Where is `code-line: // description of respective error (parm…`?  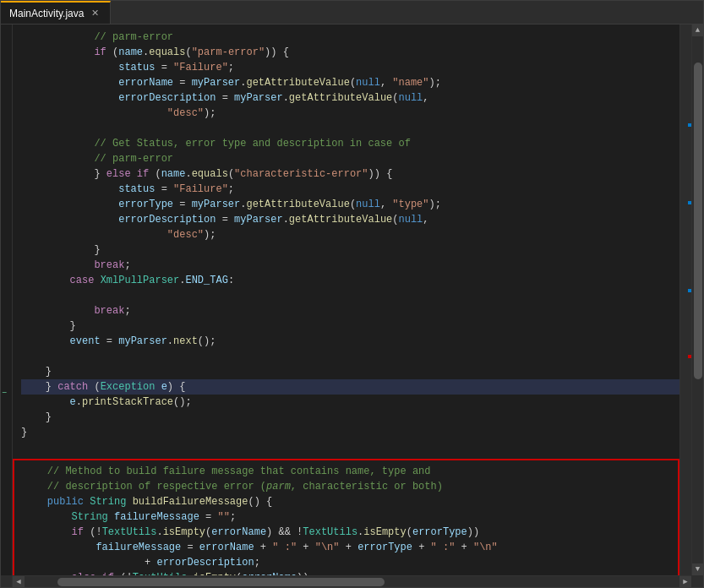 code-line: // description of respective error (parm… is located at coordinates (350, 487).